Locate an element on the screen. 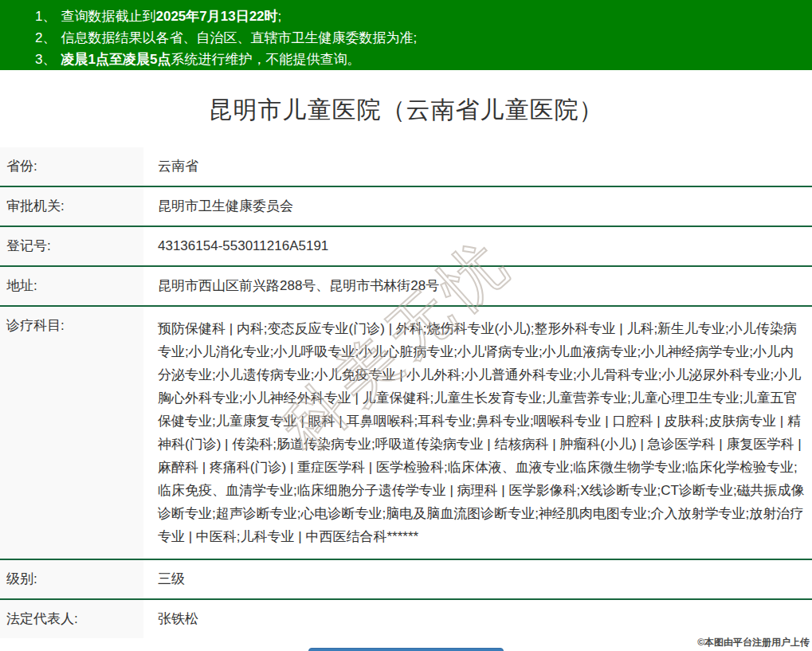 The height and width of the screenshot is (651, 812). table-row-legal-representative: 法定代表人: 张铁松 is located at coordinates (406, 618).